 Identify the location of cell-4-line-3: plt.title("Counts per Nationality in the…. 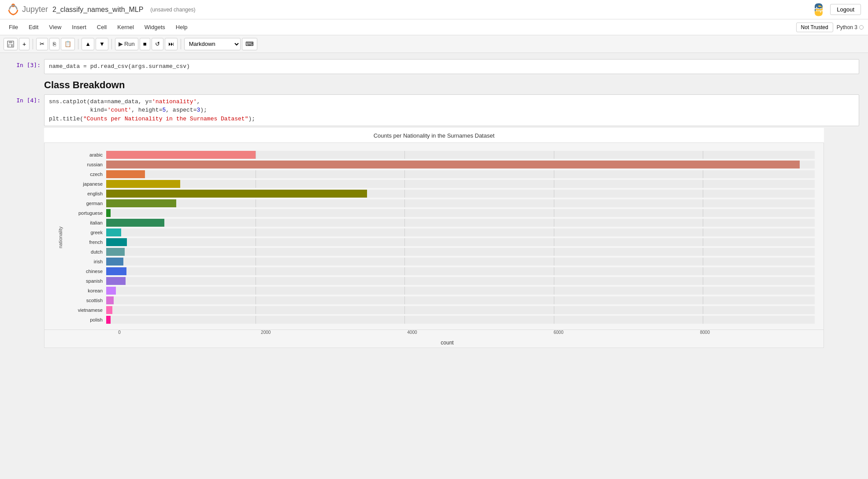
(452, 119).